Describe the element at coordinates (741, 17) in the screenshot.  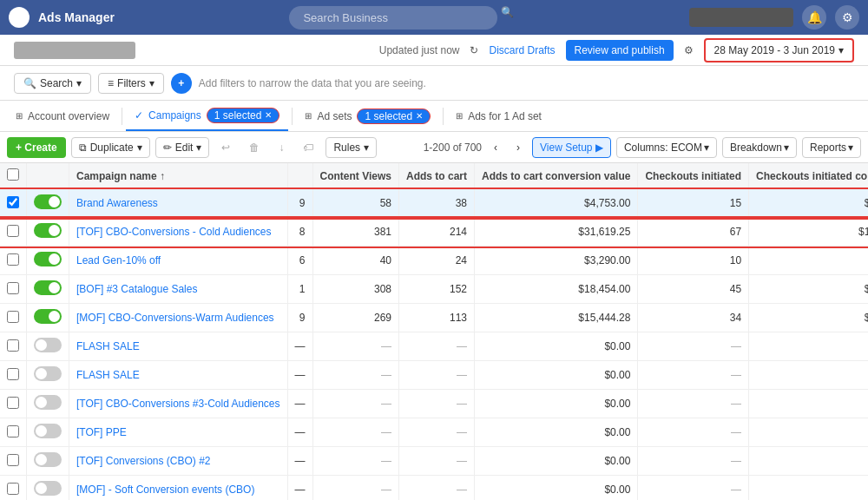
I see `profile-button` at that location.